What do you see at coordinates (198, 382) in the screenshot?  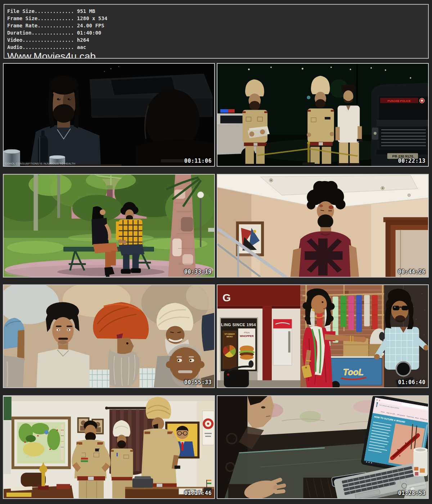 I see `timestamp-overlay: 00:55:33` at bounding box center [198, 382].